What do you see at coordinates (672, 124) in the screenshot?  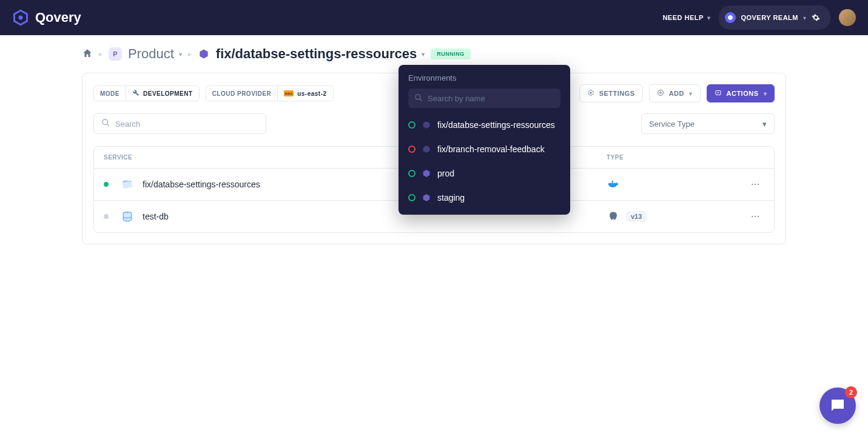 I see `service-type-label: Service Type` at bounding box center [672, 124].